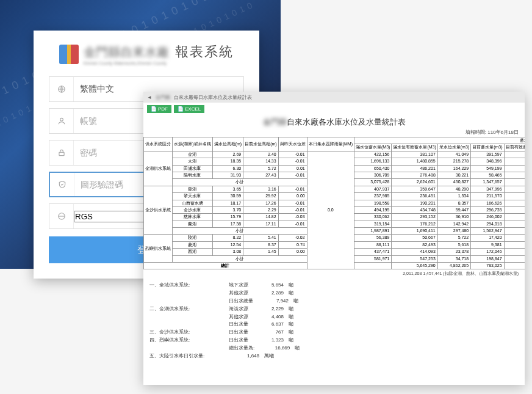 The width and height of the screenshot is (532, 394). I want to click on sum-1: 一、全域供水系統:, so click(183, 286).